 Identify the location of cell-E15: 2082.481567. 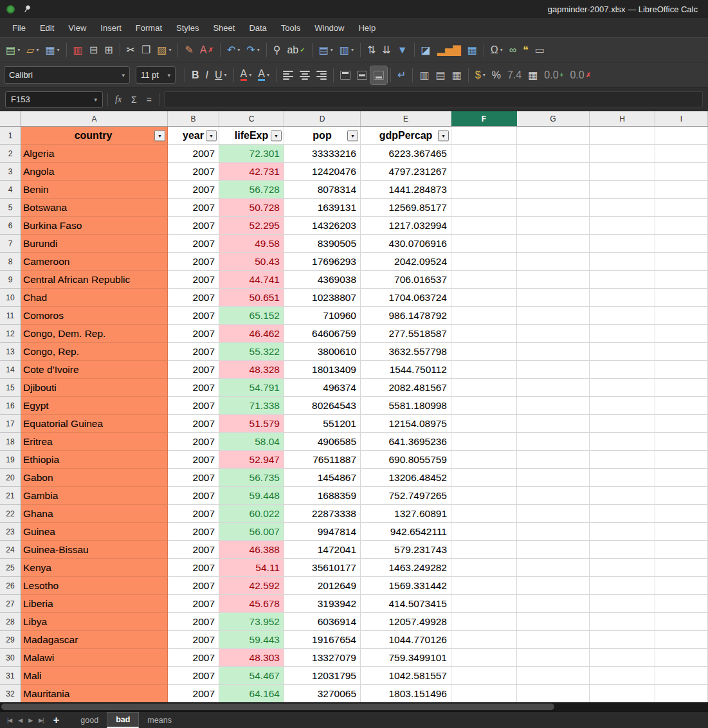
(406, 388).